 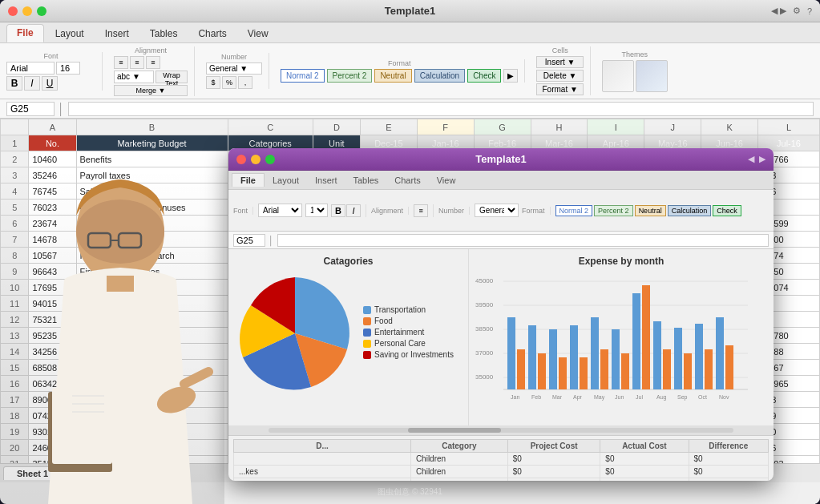 What do you see at coordinates (42, 11) in the screenshot?
I see `maximize-button` at bounding box center [42, 11].